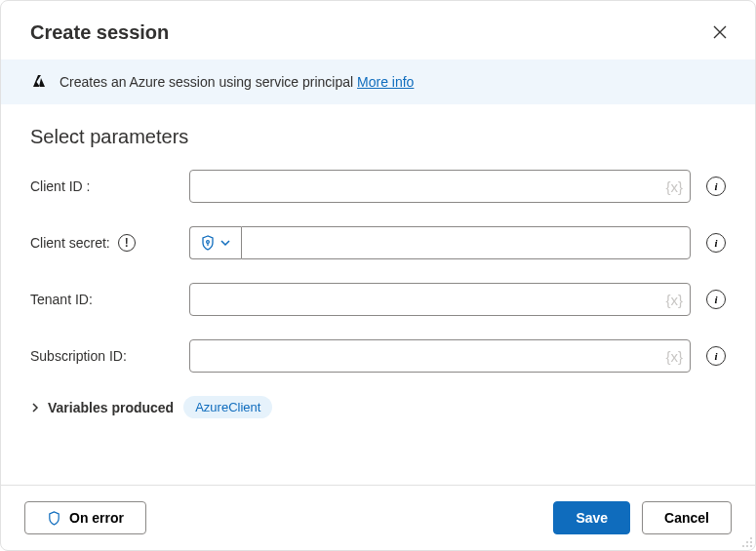 Image resolution: width=756 pixels, height=551 pixels. I want to click on row-tenant-id: Tenant ID: {x} i, so click(378, 299).